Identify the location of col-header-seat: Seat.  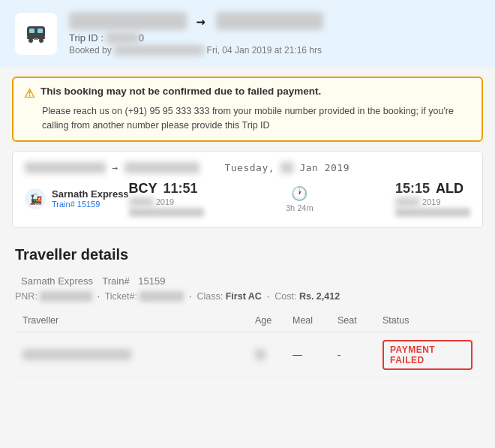
(352, 321).